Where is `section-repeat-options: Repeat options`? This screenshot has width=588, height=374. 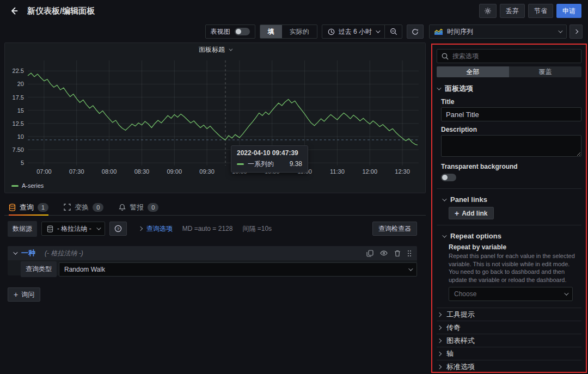
section-repeat-options: Repeat options is located at coordinates (512, 236).